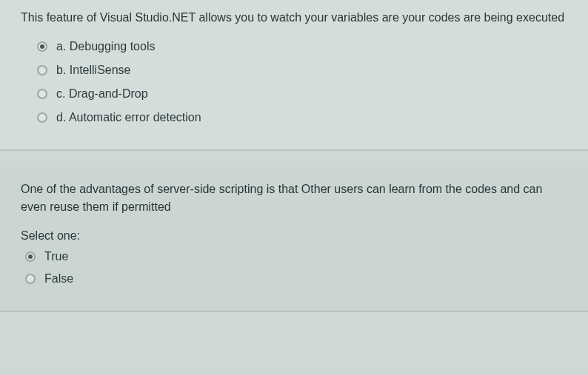 The image size is (588, 375). What do you see at coordinates (302, 70) in the screenshot?
I see `option-row-b: b. IntelliSense` at bounding box center [302, 70].